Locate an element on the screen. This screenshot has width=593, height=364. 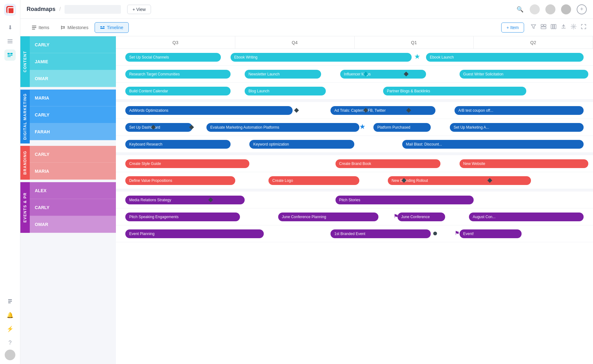
settings-icon is located at coordinates (574, 28).